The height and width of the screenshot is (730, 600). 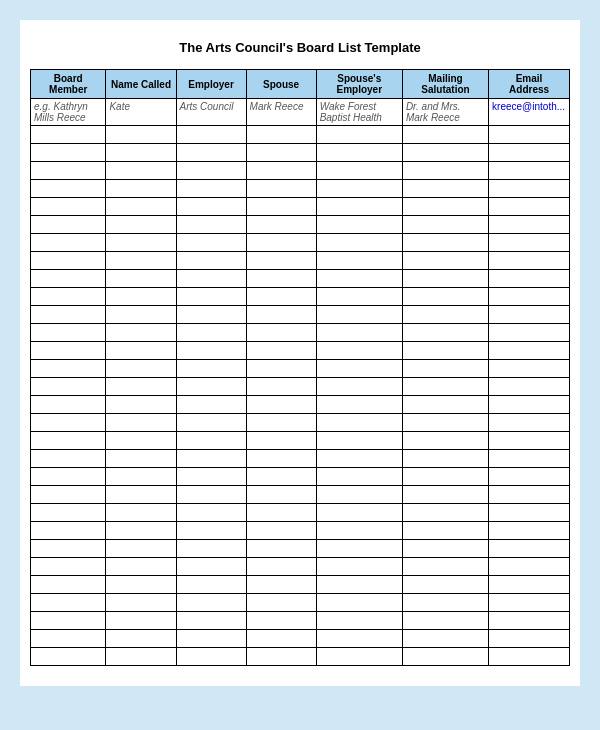 What do you see at coordinates (211, 84) in the screenshot?
I see `header-employer: Employer` at bounding box center [211, 84].